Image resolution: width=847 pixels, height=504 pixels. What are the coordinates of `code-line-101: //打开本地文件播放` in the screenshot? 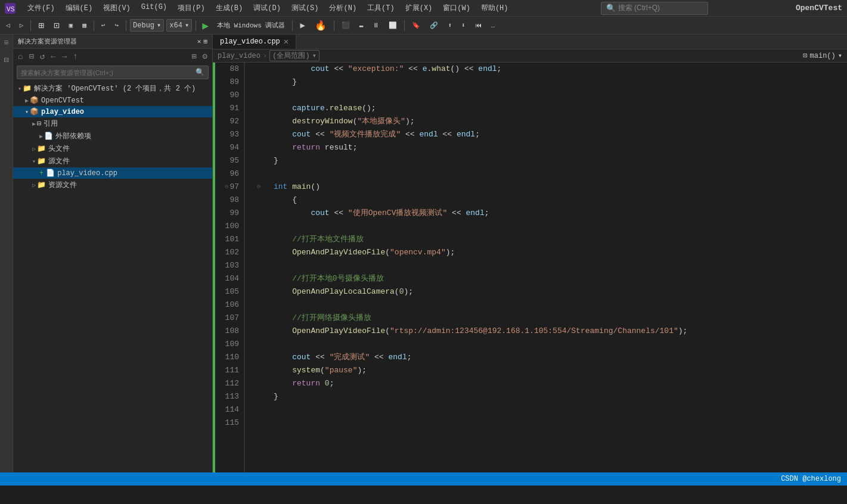 It's located at (546, 239).